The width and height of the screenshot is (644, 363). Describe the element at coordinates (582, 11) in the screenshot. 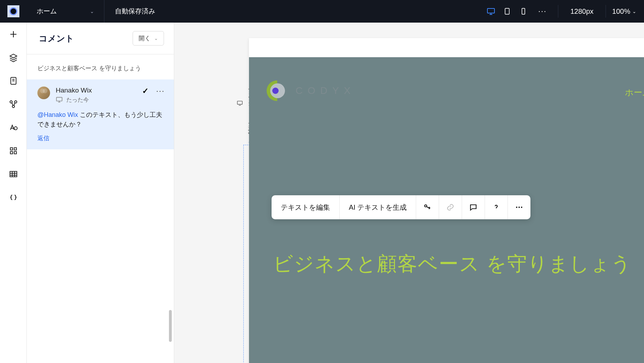

I see `canvas-width: 1280px` at that location.